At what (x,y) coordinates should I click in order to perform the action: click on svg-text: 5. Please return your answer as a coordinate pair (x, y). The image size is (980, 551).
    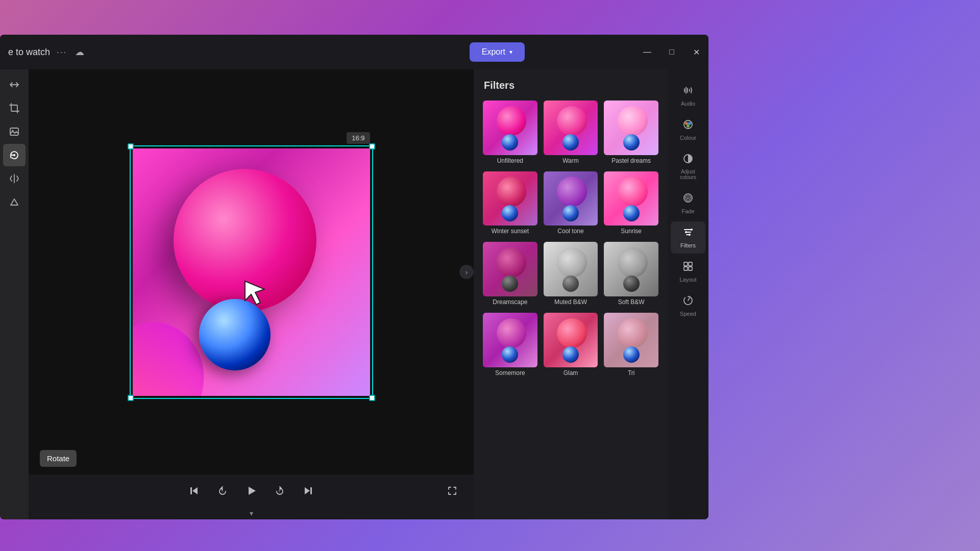
    Looking at the image, I should click on (223, 491).